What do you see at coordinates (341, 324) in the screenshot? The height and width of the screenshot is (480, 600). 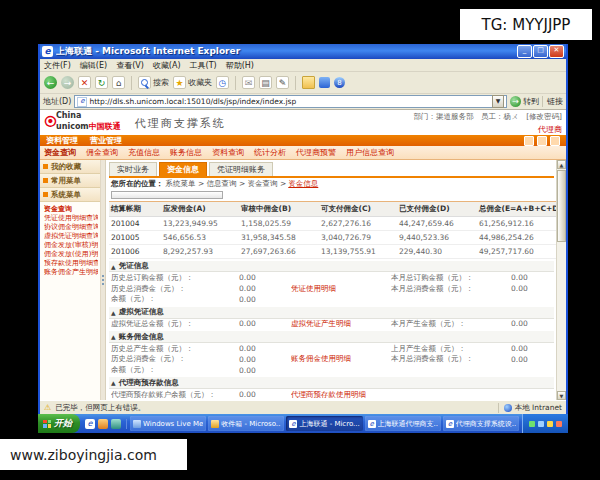 I see `detail-link: 虚拟凭证产生明细` at bounding box center [341, 324].